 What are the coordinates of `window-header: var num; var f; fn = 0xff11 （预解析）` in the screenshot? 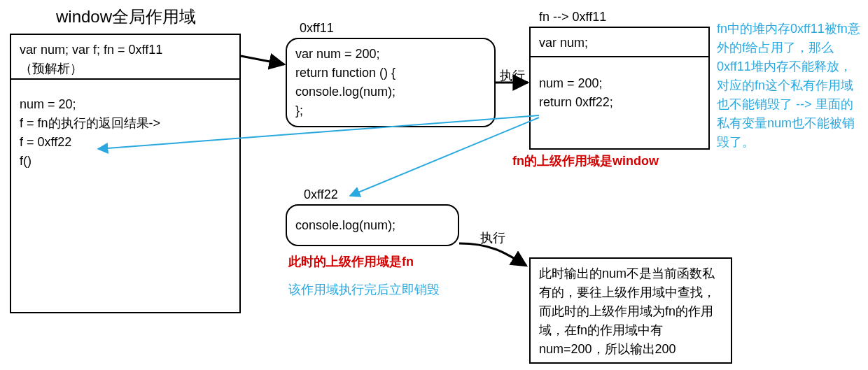 It's located at (125, 59).